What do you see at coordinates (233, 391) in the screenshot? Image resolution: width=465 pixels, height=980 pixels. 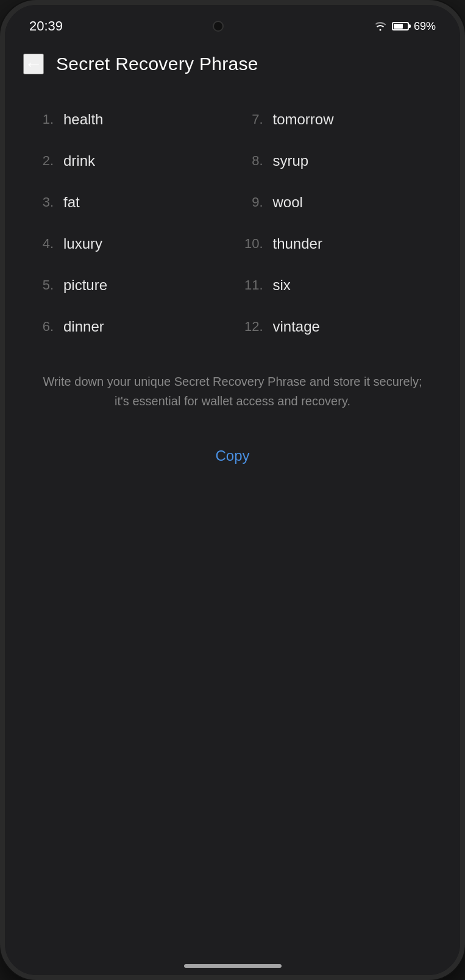 I see `description-text: Write down your unique Secret Recovery P…` at bounding box center [233, 391].